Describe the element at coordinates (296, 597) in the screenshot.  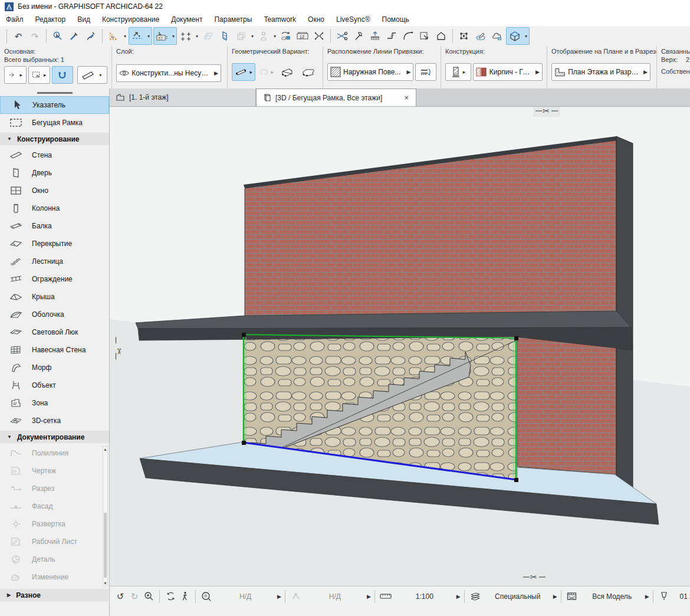
I see `orientation-button` at that location.